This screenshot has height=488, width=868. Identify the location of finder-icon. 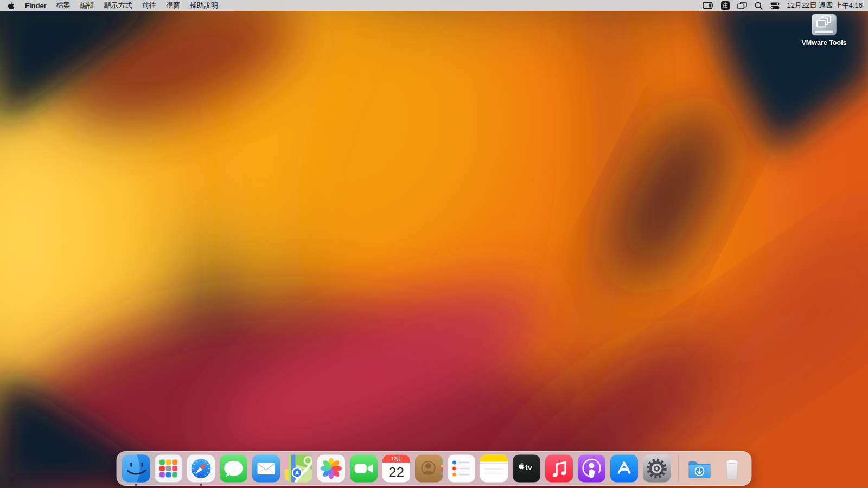
(136, 468).